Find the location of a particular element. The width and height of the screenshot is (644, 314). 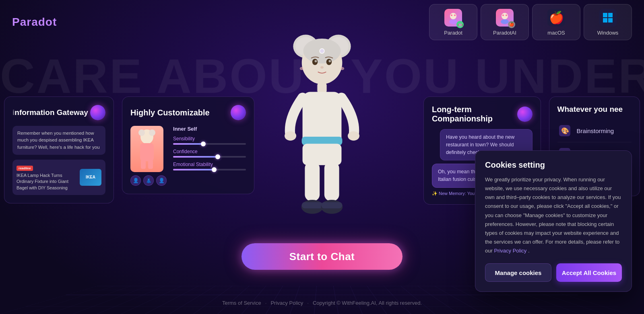

gateway-orb is located at coordinates (98, 113).